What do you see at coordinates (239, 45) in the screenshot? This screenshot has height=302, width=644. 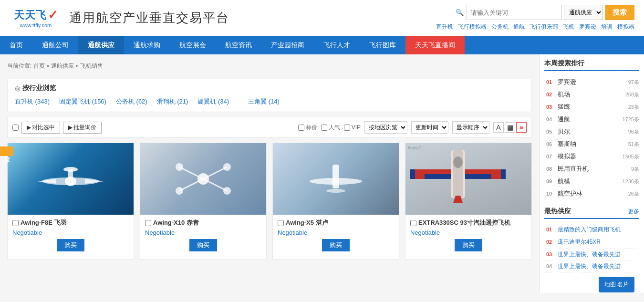 I see `nav-news: 航空资讯` at bounding box center [239, 45].